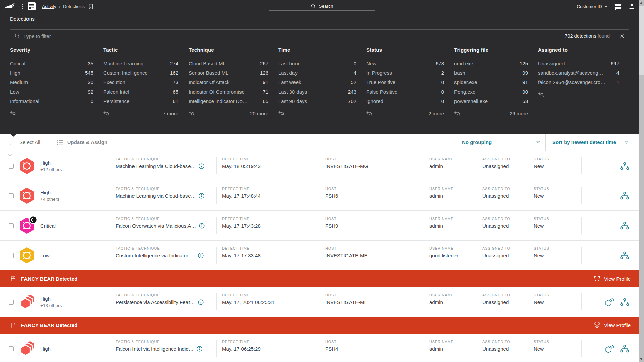 The width and height of the screenshot is (644, 362). What do you see at coordinates (436, 113) in the screenshot?
I see `facet-more-link: 2 more` at bounding box center [436, 113].